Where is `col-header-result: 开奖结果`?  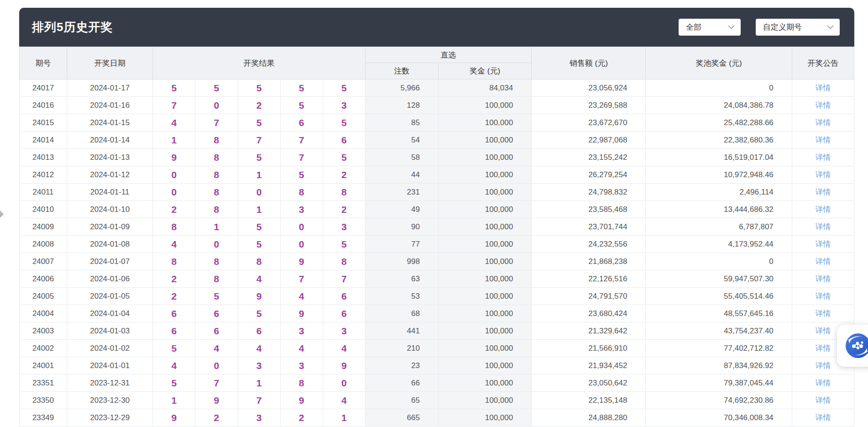 col-header-result: 开奖结果 is located at coordinates (259, 63).